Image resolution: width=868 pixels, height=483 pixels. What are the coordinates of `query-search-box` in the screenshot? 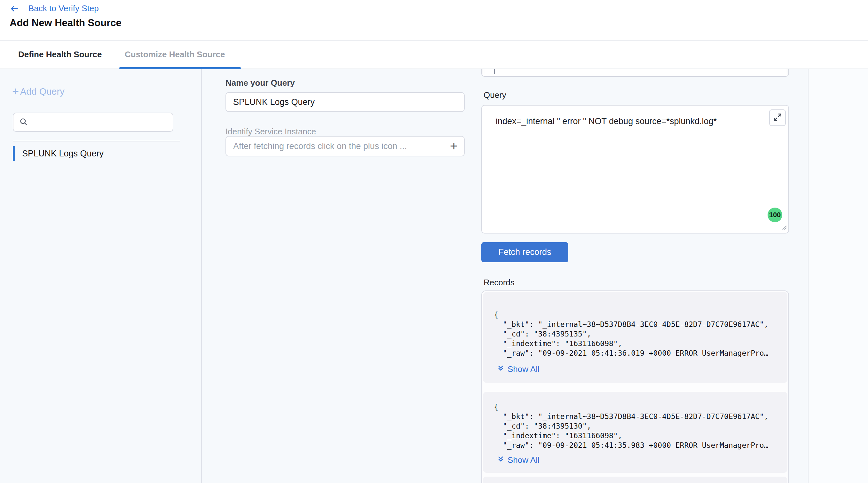 It's located at (93, 122).